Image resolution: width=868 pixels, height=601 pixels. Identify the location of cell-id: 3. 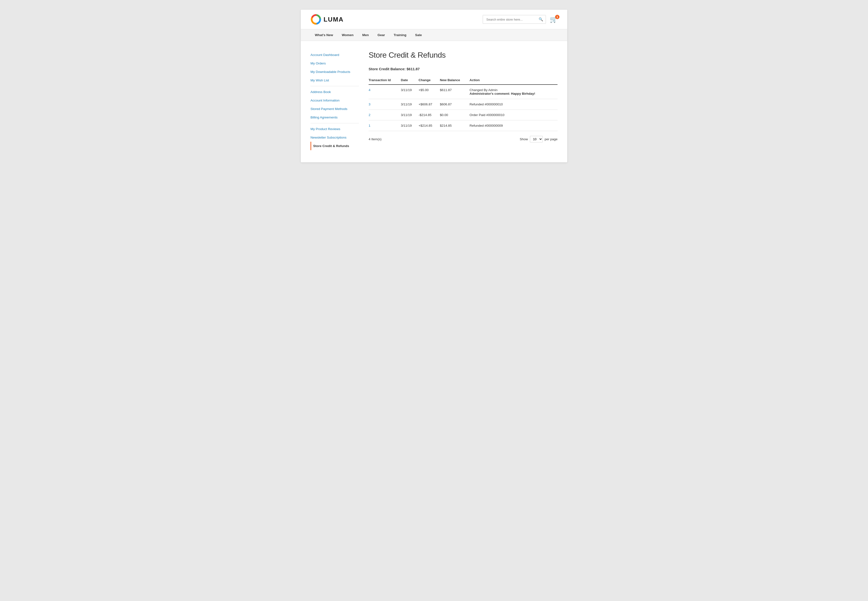
(385, 104).